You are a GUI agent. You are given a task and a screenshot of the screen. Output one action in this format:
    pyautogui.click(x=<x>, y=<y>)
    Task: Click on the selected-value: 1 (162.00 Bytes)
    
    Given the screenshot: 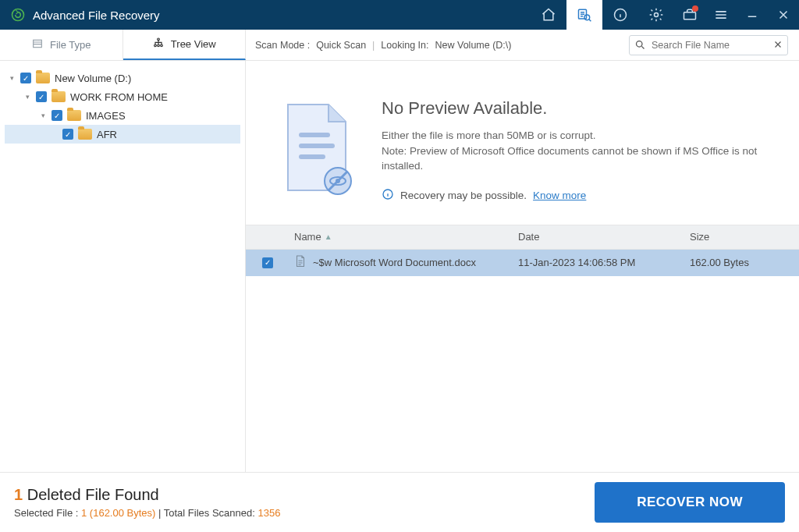 What is the action you would take?
    pyautogui.click(x=119, y=513)
    